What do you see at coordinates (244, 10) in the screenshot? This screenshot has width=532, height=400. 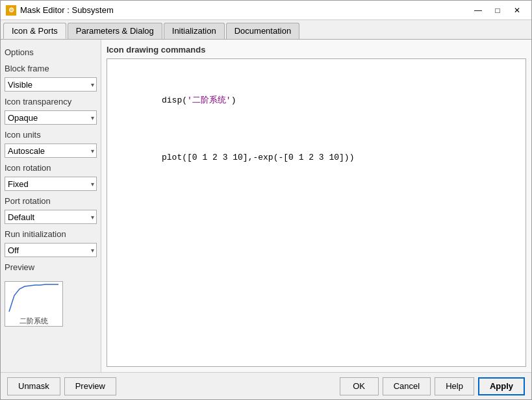 I see `window-title: Mask Editor : Subsystem` at bounding box center [244, 10].